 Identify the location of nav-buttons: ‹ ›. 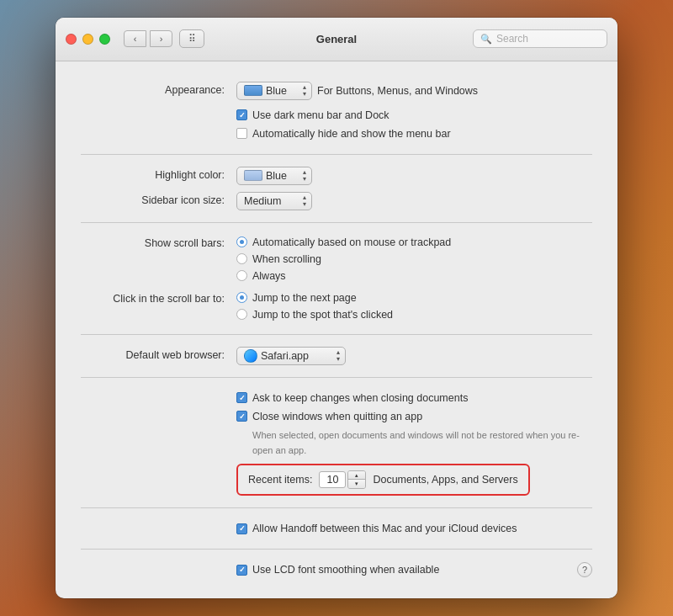
(148, 39).